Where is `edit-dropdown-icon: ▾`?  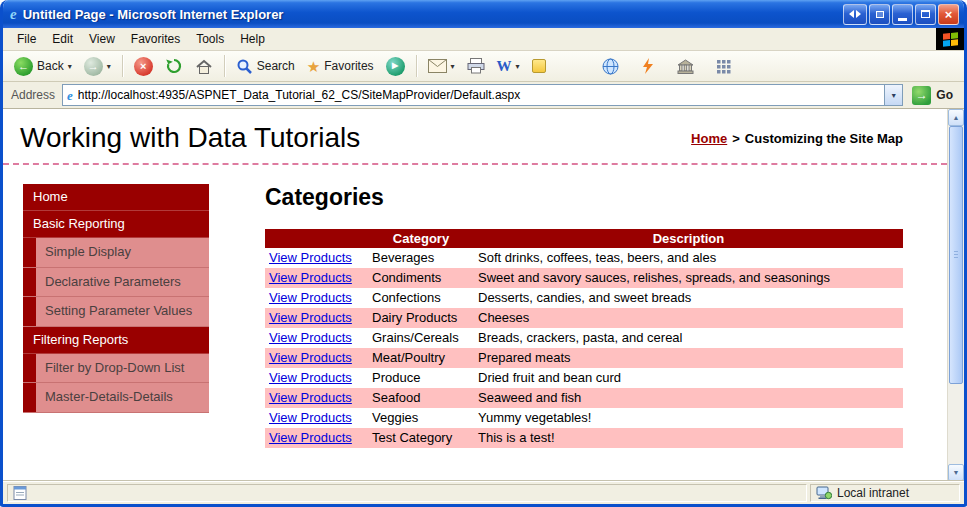 edit-dropdown-icon: ▾ is located at coordinates (518, 66).